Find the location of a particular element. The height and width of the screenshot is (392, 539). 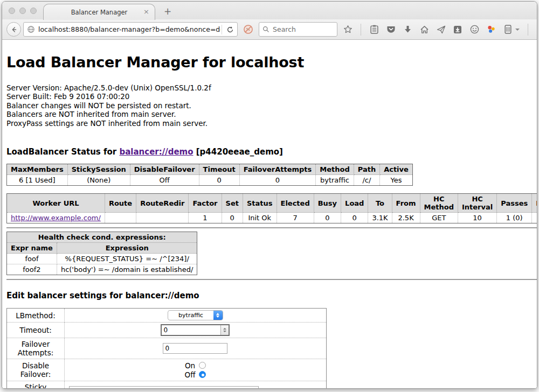

square-download-icon is located at coordinates (458, 30).